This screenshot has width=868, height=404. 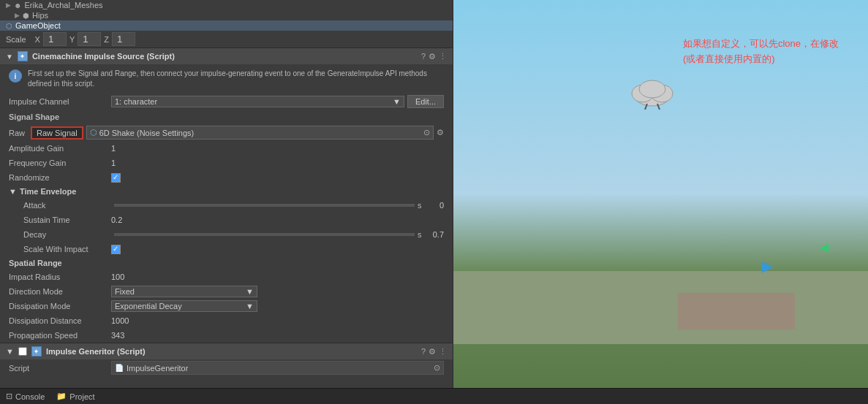 I want to click on script-settings: ⊙, so click(x=437, y=368).